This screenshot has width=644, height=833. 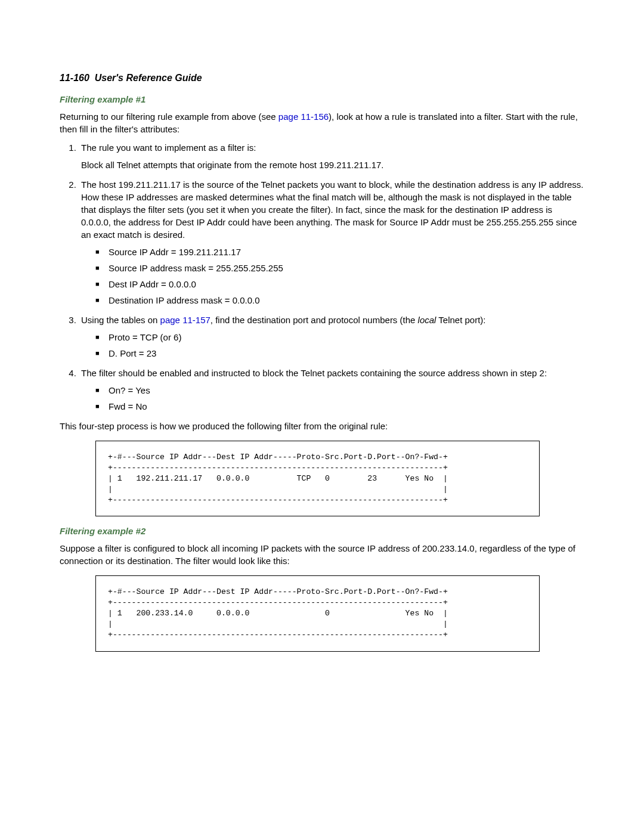 I want to click on text: Returning to our filtering rule example …, so click(x=169, y=117).